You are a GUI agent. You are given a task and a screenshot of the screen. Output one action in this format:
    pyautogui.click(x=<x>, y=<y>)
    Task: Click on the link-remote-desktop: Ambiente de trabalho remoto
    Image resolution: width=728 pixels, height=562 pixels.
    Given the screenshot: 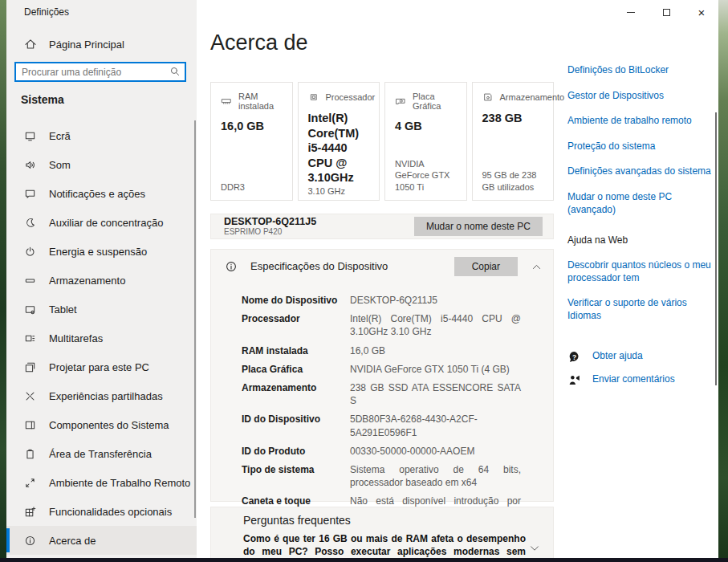 What is the action you would take?
    pyautogui.click(x=643, y=121)
    